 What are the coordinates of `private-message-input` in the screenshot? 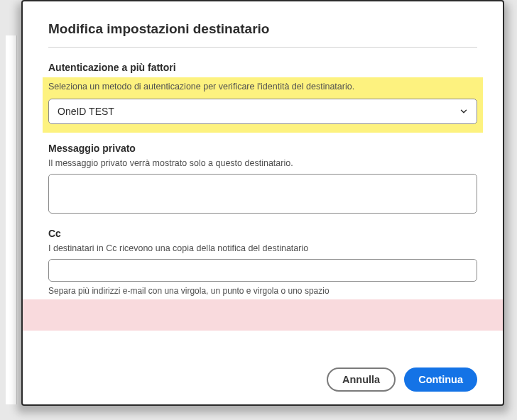 It's located at (263, 194).